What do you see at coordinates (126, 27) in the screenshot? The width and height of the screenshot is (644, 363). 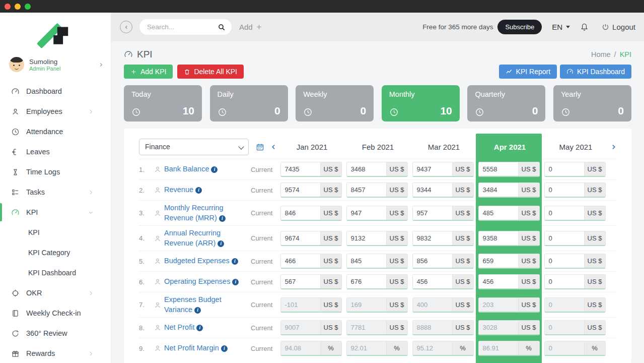 I see `collapse-sidebar-button` at bounding box center [126, 27].